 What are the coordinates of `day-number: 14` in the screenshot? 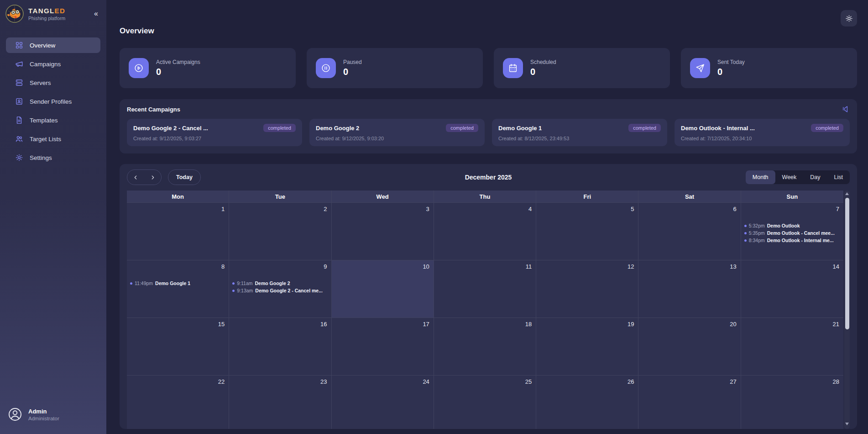 It's located at (836, 267).